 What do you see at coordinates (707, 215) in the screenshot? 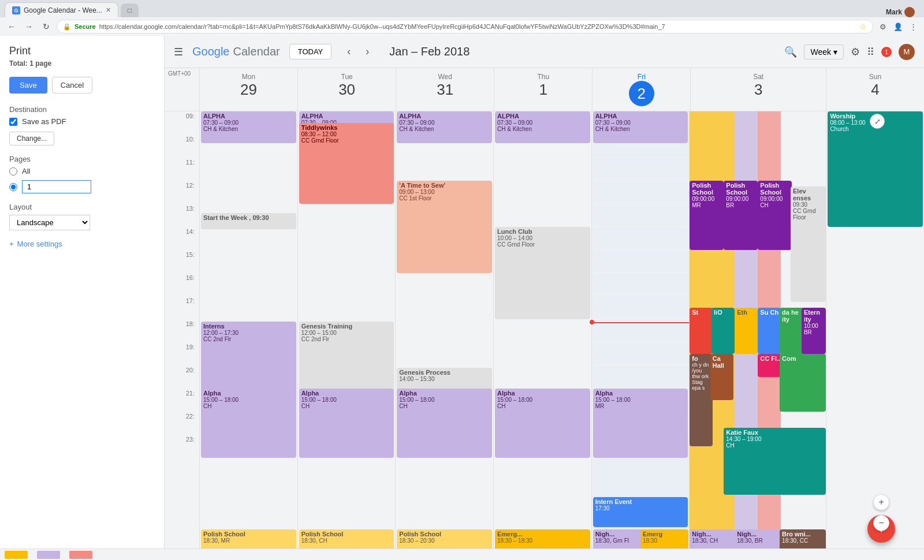
I see `event-polish1-sat: Polish School 09:00:00 MR` at bounding box center [707, 215].